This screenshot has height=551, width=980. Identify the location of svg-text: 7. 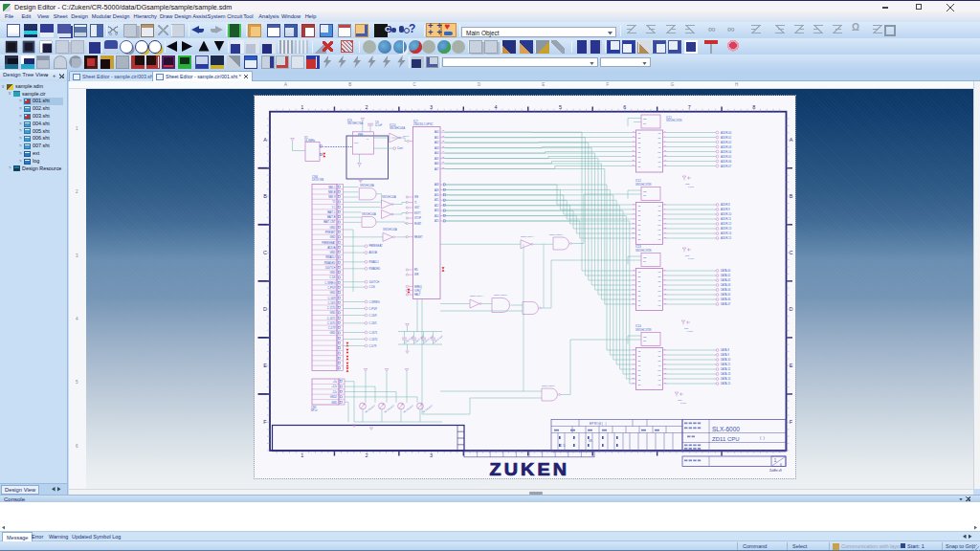
(634, 141).